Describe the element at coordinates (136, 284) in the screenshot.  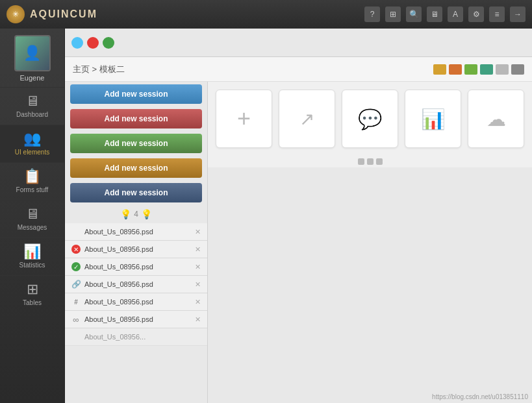
I see `list-item: 🔗 About_Us_08956.psd ✕` at that location.